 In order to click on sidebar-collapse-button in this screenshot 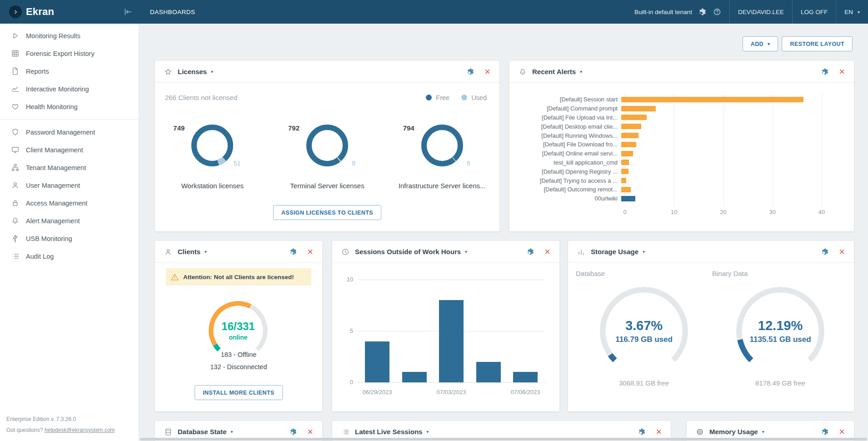, I will do `click(128, 12)`.